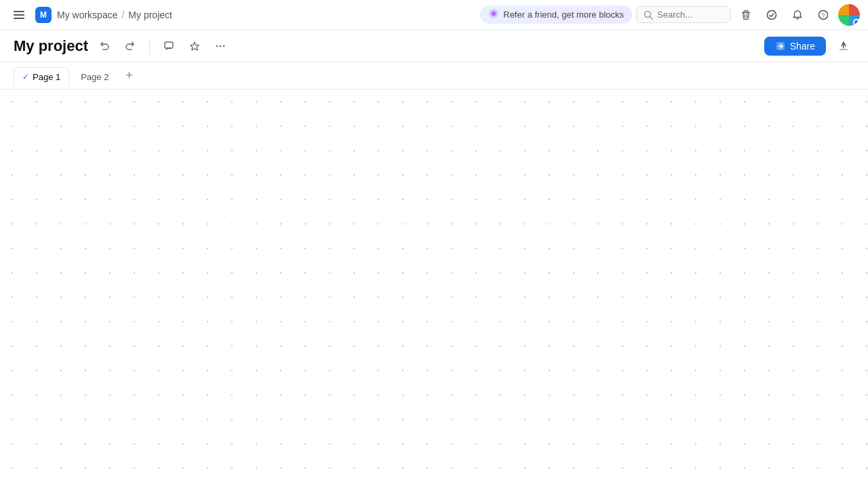  Describe the element at coordinates (772, 15) in the screenshot. I see `circle-check-icon` at that location.